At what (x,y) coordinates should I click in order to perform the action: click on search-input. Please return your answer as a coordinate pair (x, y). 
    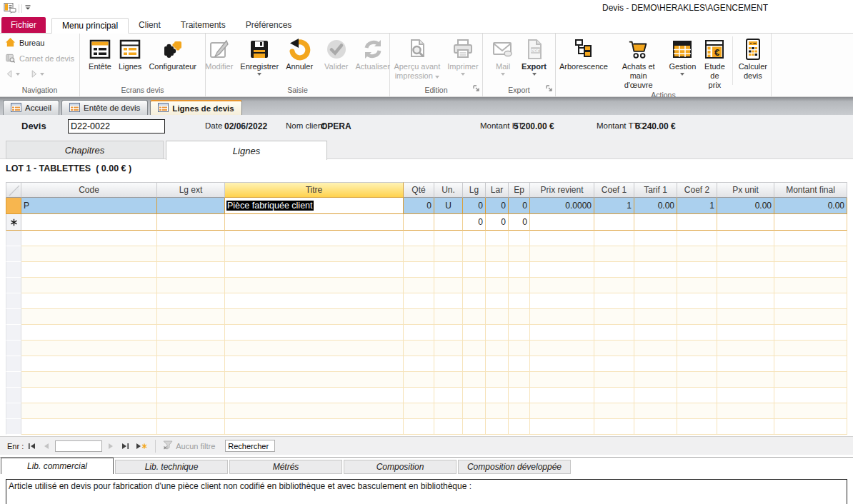
    Looking at the image, I should click on (250, 445).